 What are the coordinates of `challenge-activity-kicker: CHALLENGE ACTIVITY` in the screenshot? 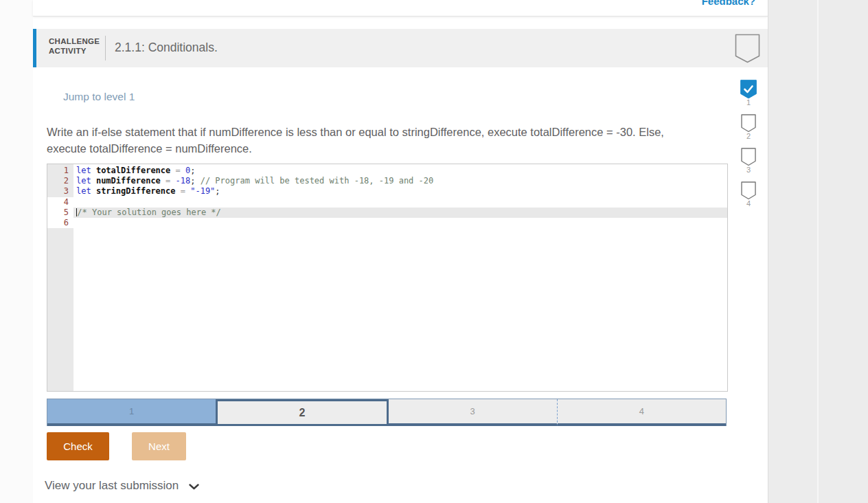 It's located at (74, 46).